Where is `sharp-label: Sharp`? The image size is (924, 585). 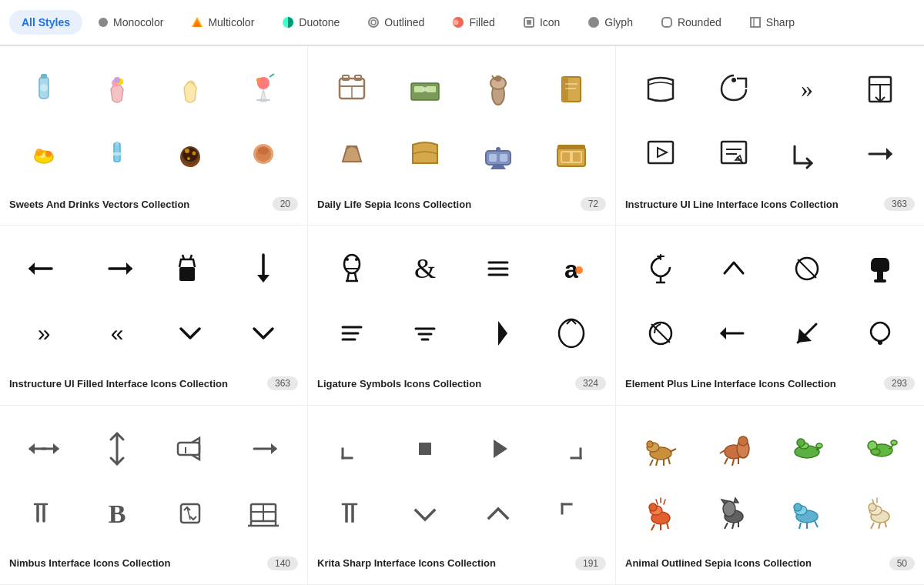 sharp-label: Sharp is located at coordinates (781, 22).